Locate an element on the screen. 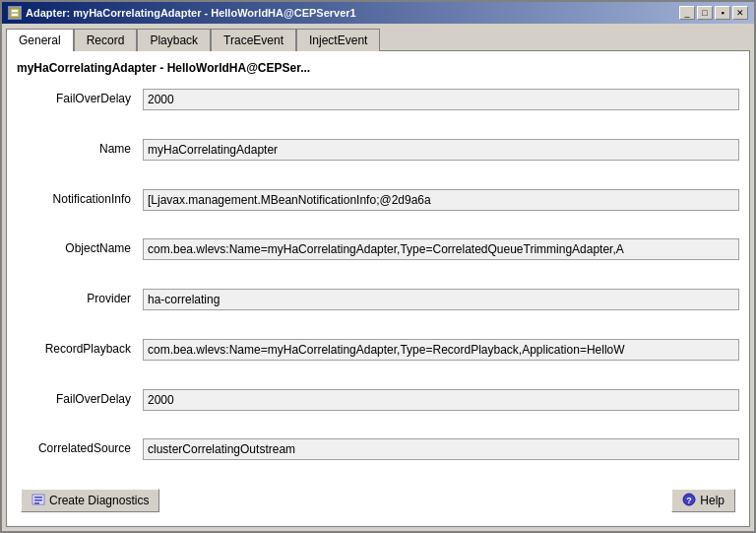 This screenshot has width=756, height=533. help-label: Help is located at coordinates (713, 500).